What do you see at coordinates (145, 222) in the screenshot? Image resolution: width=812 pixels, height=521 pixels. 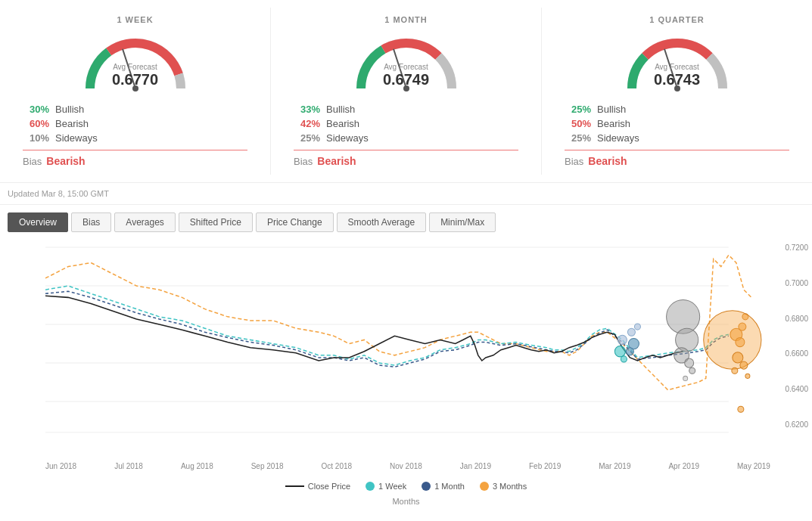 I see `tab-averages: Averages` at bounding box center [145, 222].